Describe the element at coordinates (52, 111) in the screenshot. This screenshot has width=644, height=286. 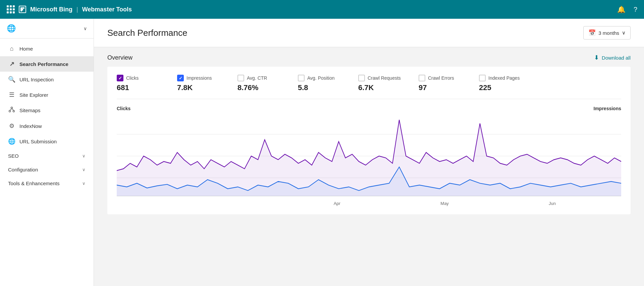
I see `sidebar-item-label: Sitemaps` at that location.